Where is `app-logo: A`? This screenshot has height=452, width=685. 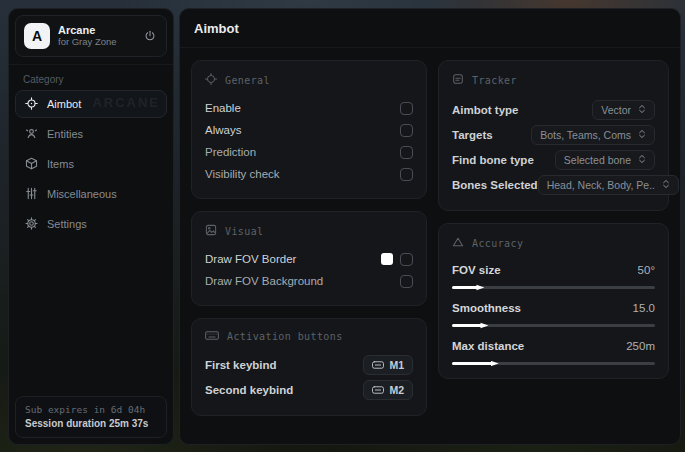
app-logo: A is located at coordinates (37, 36).